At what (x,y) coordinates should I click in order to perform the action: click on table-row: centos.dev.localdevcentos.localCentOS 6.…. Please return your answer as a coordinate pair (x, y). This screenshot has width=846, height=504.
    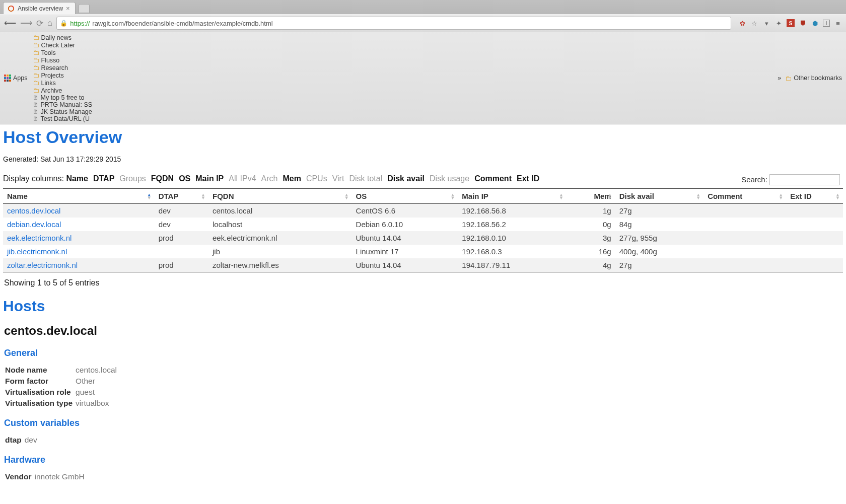
    Looking at the image, I should click on (423, 211).